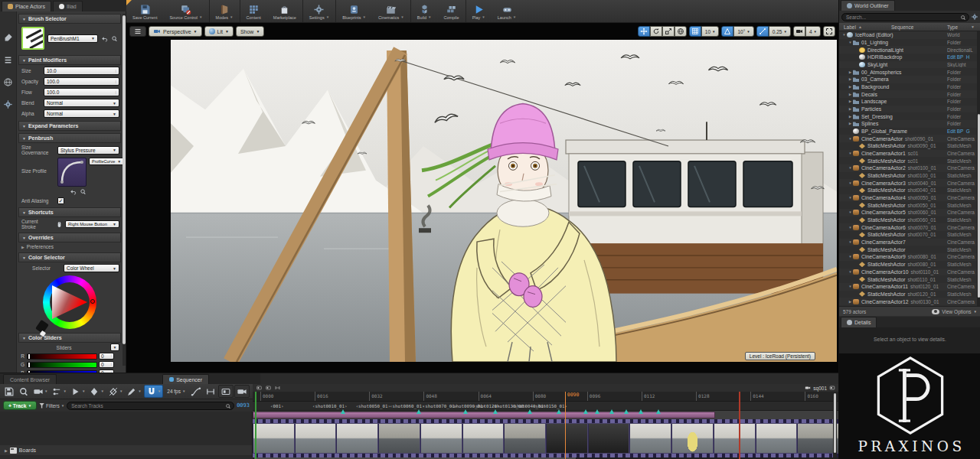  I want to click on outliner-row: ▶ Set_Dressing Folder, so click(908, 116).